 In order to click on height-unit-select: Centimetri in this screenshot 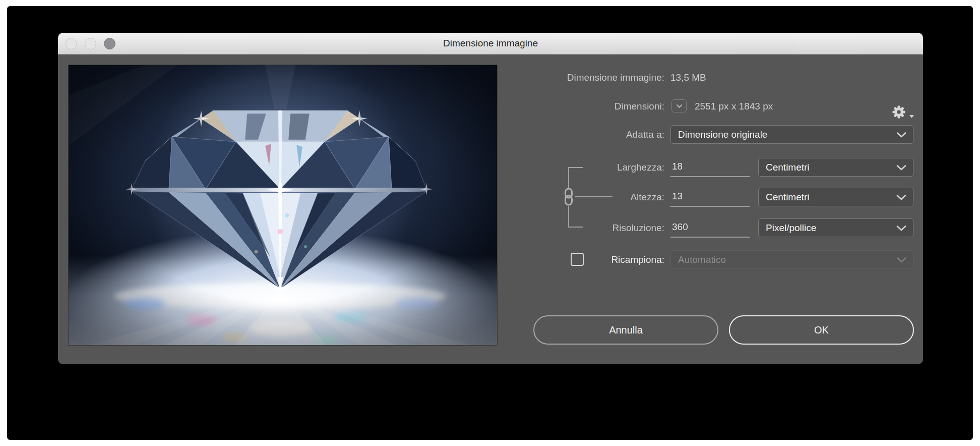, I will do `click(836, 197)`.